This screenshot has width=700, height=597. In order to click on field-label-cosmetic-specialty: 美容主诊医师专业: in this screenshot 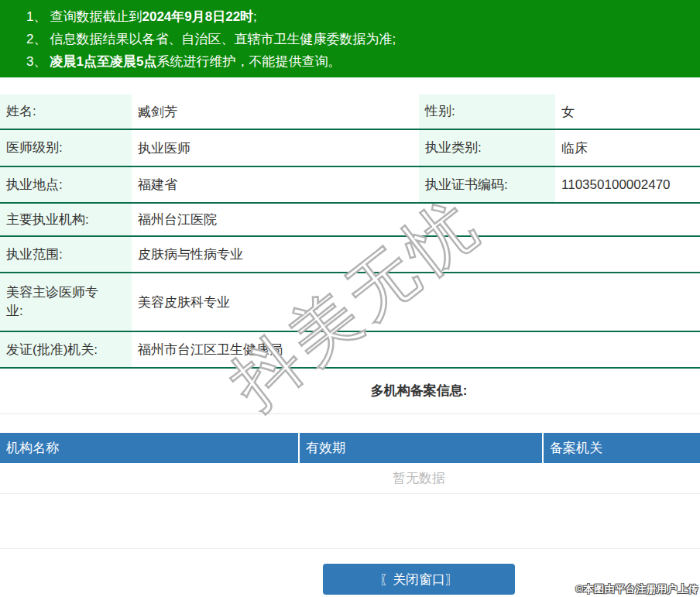, I will do `click(66, 302)`.